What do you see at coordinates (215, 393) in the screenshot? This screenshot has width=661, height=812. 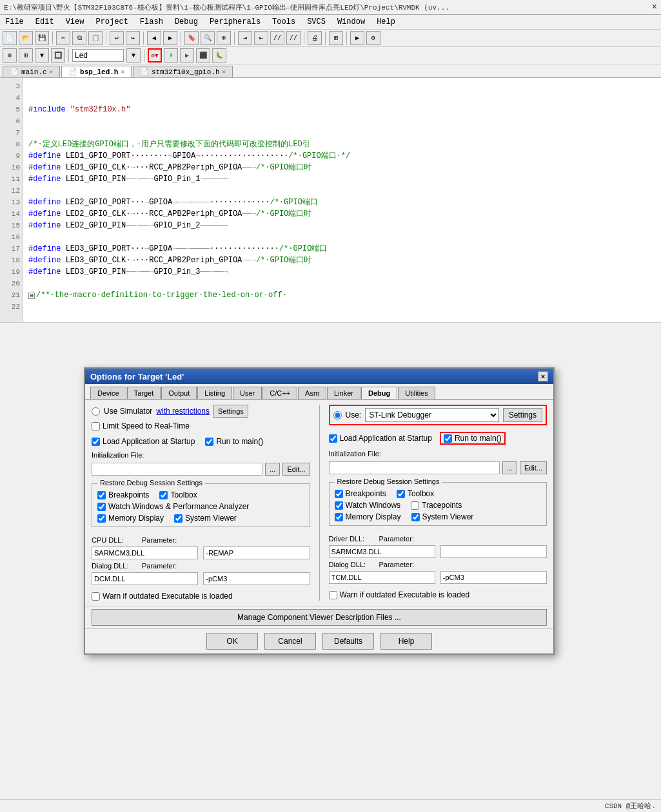 I see `dtab-listing: Listing` at bounding box center [215, 393].